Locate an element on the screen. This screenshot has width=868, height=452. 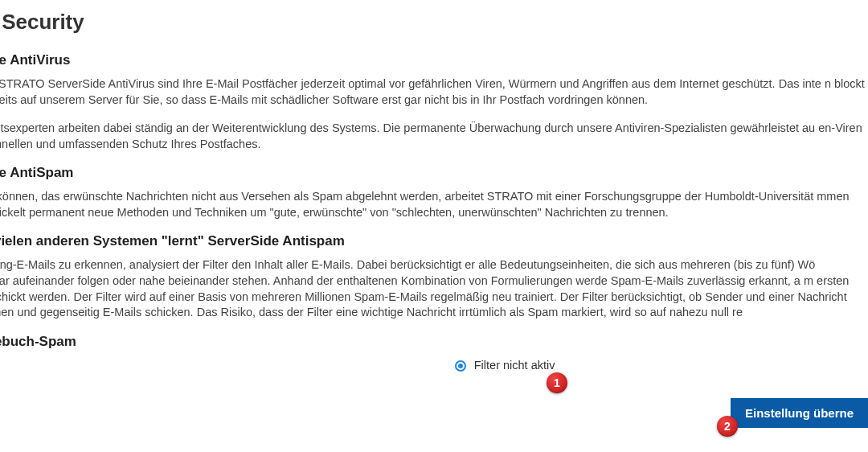
page-title: Side Security is located at coordinates (434, 23).